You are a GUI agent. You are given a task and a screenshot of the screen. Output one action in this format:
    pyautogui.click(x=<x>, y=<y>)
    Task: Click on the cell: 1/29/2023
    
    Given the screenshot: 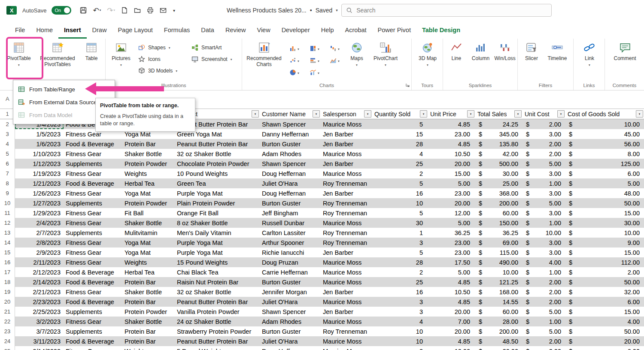 What is the action you would take?
    pyautogui.click(x=39, y=213)
    